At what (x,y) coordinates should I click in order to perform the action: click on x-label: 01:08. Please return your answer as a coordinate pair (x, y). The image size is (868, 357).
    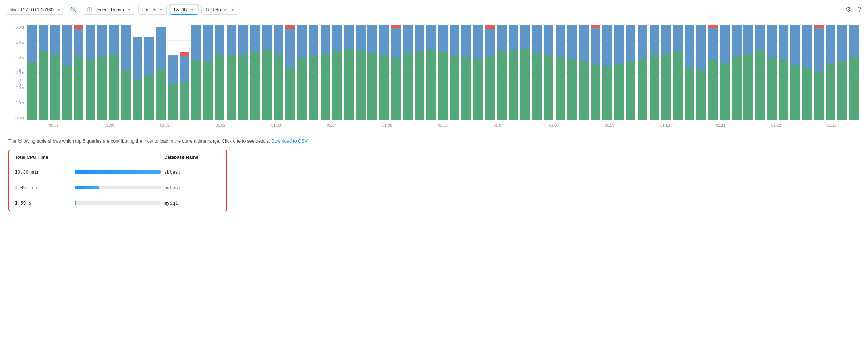
    Looking at the image, I should click on (554, 125).